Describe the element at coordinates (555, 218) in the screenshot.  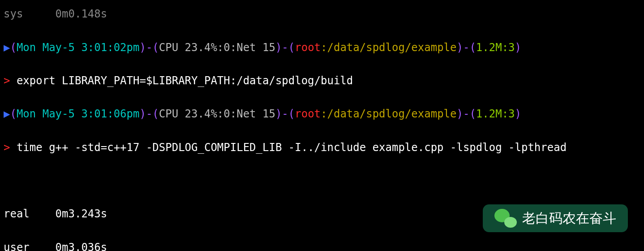
I see `watermark-badge: 老白码农在奋斗` at that location.